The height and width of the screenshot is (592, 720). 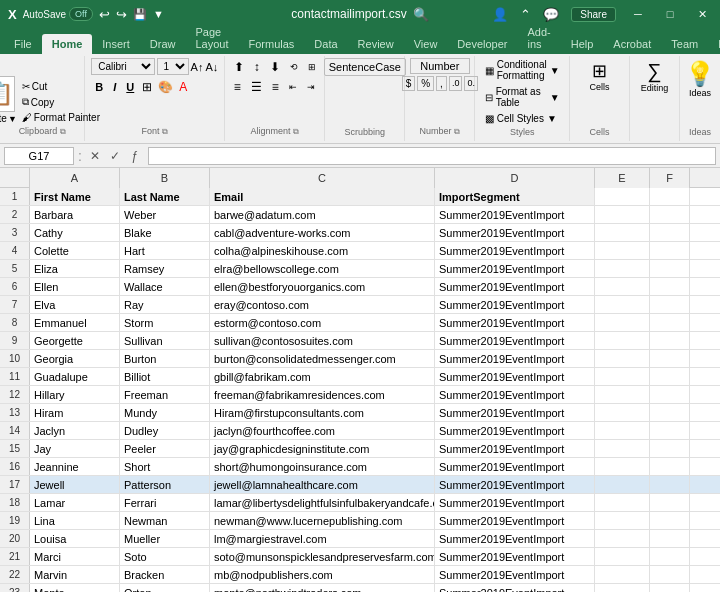 I want to click on cell-a5: Eliza, so click(x=75, y=268).